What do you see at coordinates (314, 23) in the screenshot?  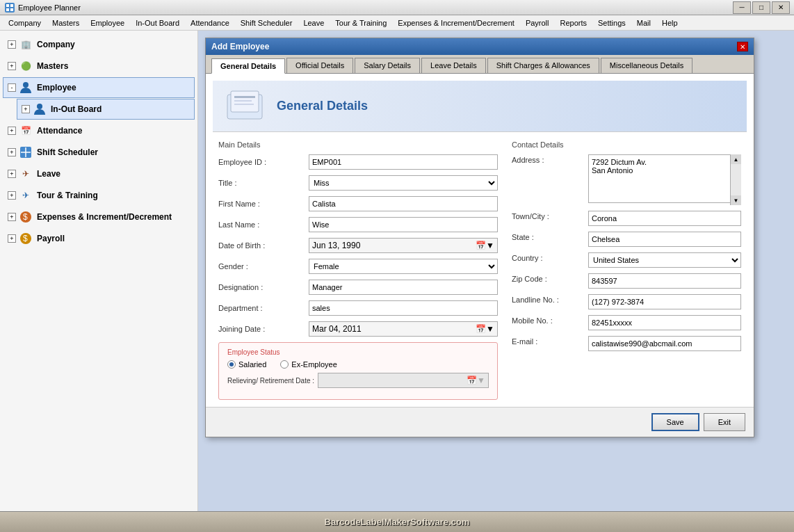 I see `menu-leave: Leave` at bounding box center [314, 23].